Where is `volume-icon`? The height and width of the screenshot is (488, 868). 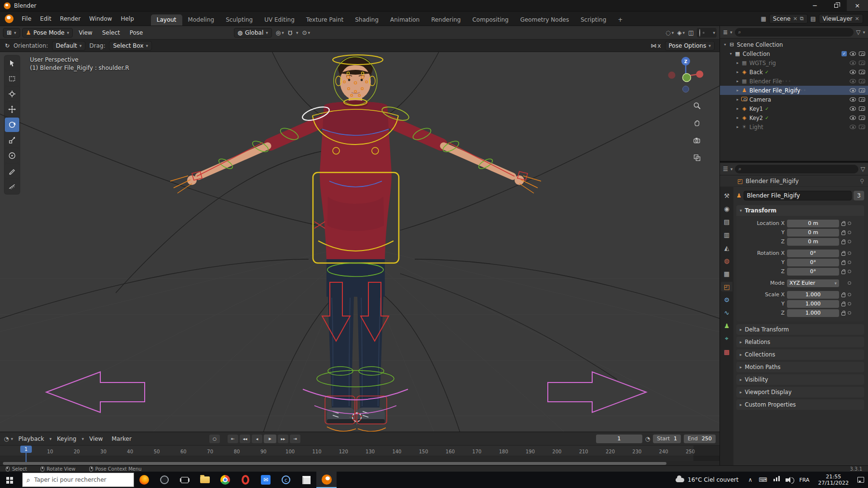 volume-icon is located at coordinates (787, 480).